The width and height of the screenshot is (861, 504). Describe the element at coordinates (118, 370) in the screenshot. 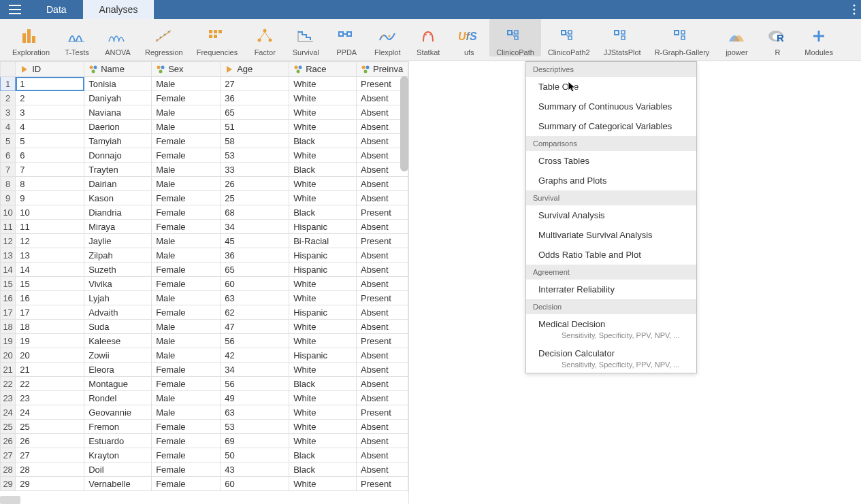

I see `cell: Eleora` at that location.